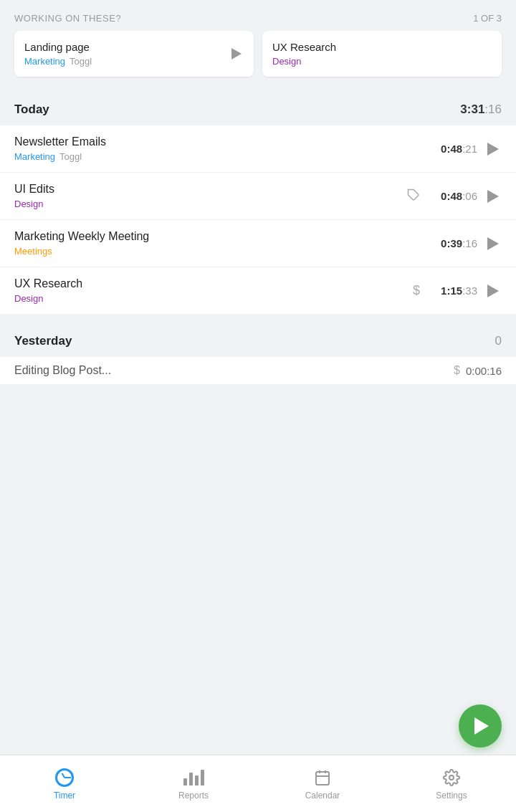  What do you see at coordinates (214, 284) in the screenshot?
I see `entry-ux-research-title: UX Research` at bounding box center [214, 284].